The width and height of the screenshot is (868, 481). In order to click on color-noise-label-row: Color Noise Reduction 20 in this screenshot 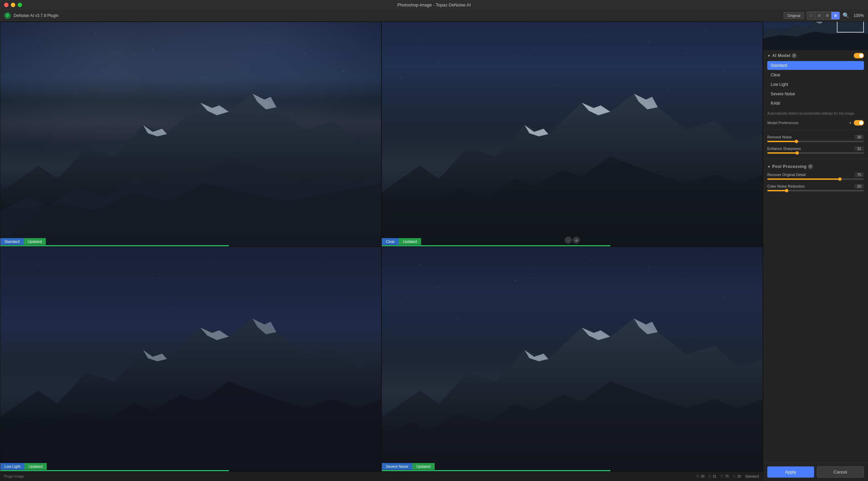, I will do `click(816, 186)`.